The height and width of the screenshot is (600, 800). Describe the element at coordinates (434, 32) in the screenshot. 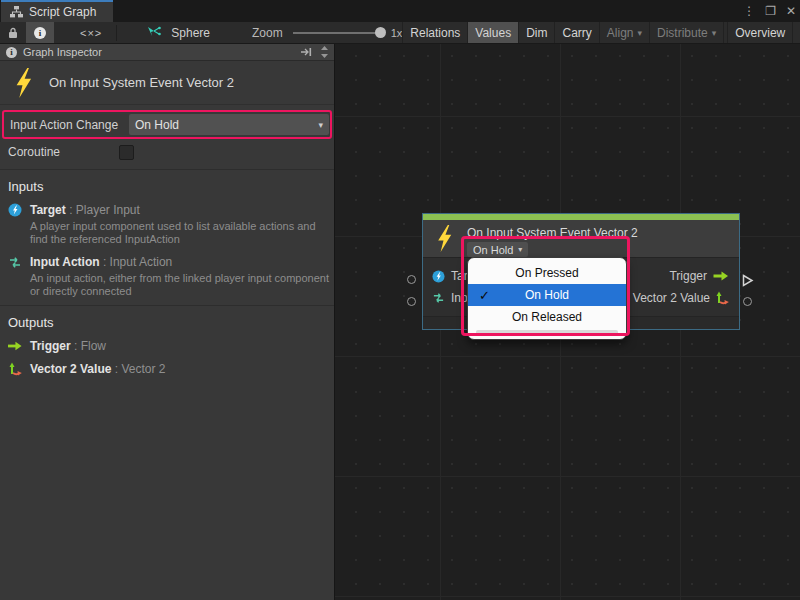

I see `relations-button: Relations` at that location.